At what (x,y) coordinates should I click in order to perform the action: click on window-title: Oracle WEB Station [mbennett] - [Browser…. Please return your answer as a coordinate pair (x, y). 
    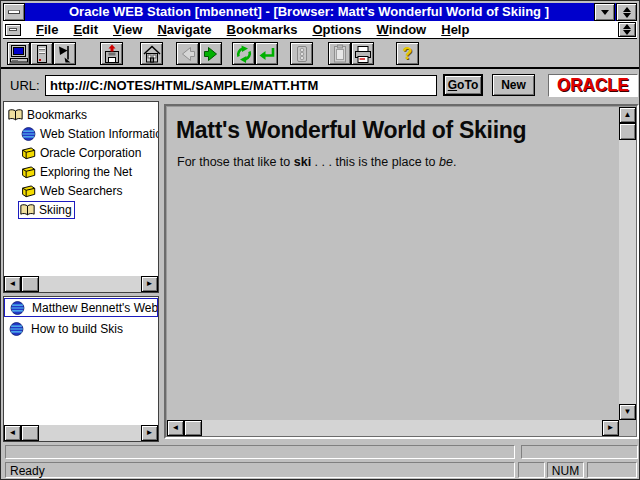
    Looking at the image, I should click on (309, 12).